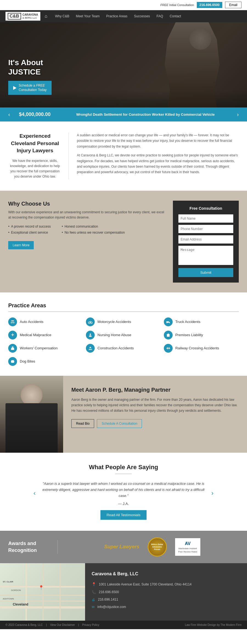 This screenshot has width=247, height=644. I want to click on email-input, so click(206, 239).